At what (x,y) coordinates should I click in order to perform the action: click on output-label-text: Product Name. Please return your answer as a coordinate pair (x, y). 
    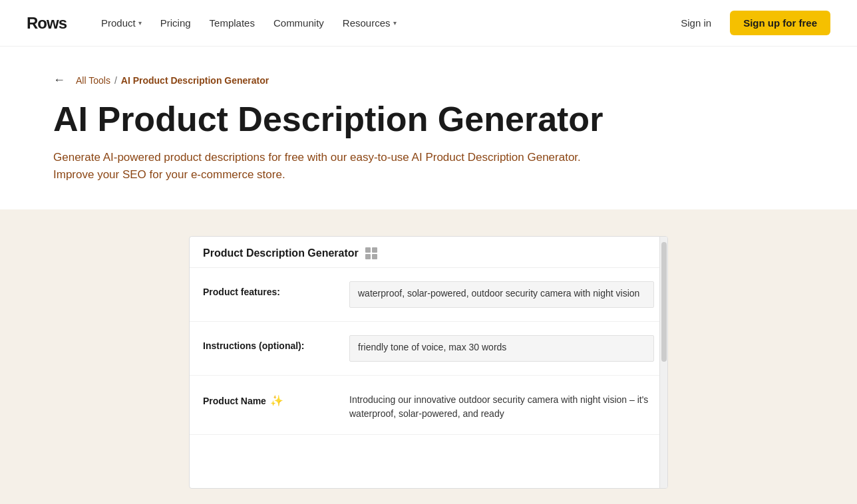
    Looking at the image, I should click on (234, 401).